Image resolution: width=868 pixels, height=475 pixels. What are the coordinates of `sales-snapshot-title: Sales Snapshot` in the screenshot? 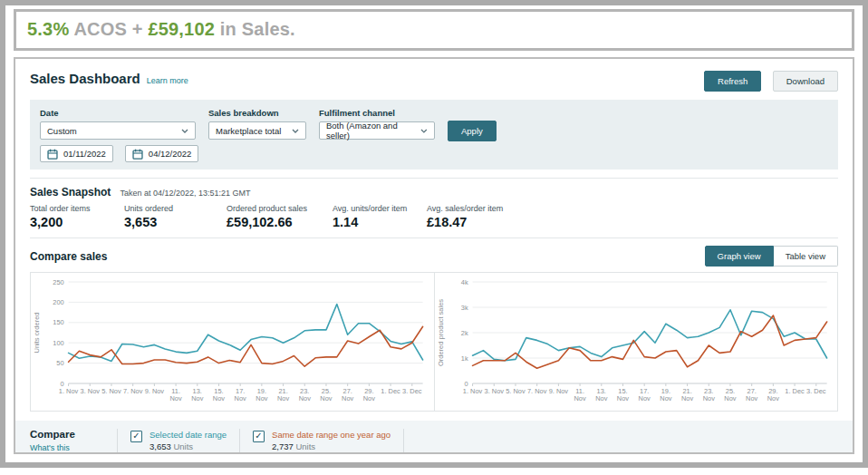 It's located at (71, 192).